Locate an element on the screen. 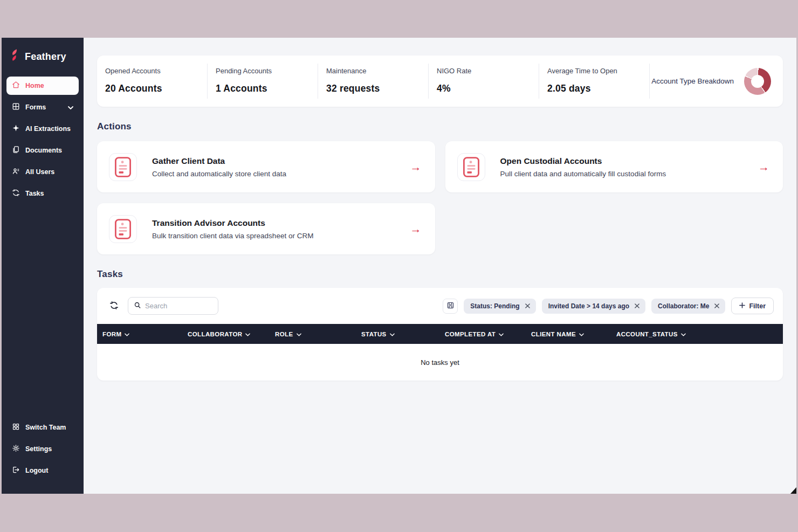 Image resolution: width=798 pixels, height=532 pixels. sidebar-item-label: Tasks is located at coordinates (35, 194).